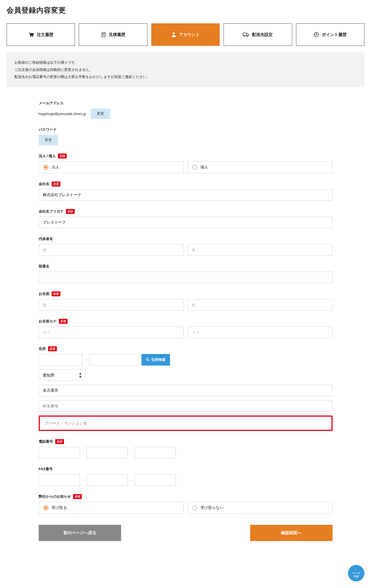  What do you see at coordinates (55, 167) in the screenshot?
I see `radio-label: 法人` at bounding box center [55, 167].